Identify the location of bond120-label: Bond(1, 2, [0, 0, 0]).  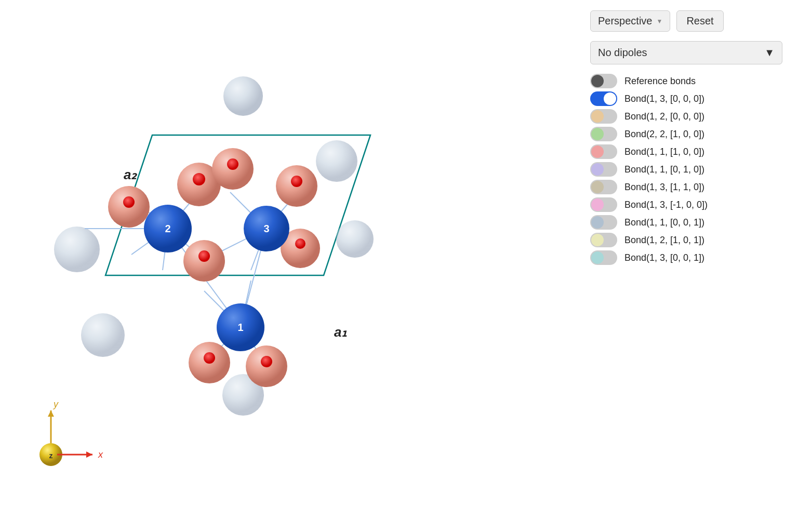
(664, 116).